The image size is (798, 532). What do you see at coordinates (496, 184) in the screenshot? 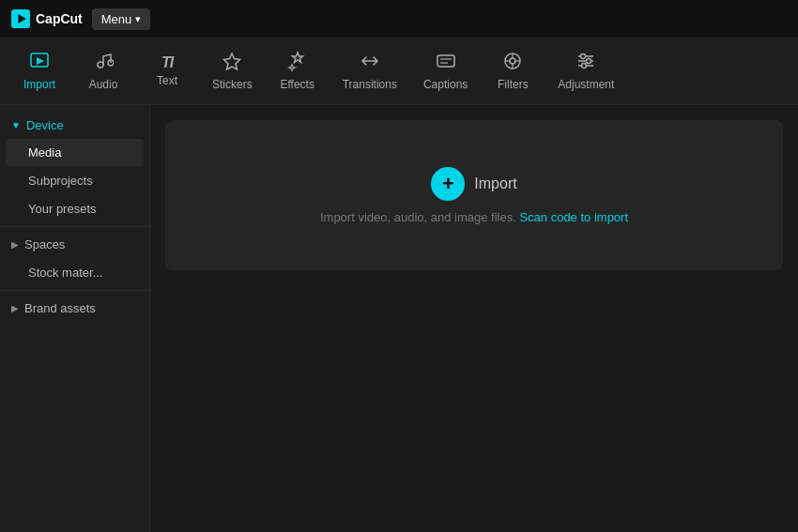
I see `import-label: Import` at bounding box center [496, 184].